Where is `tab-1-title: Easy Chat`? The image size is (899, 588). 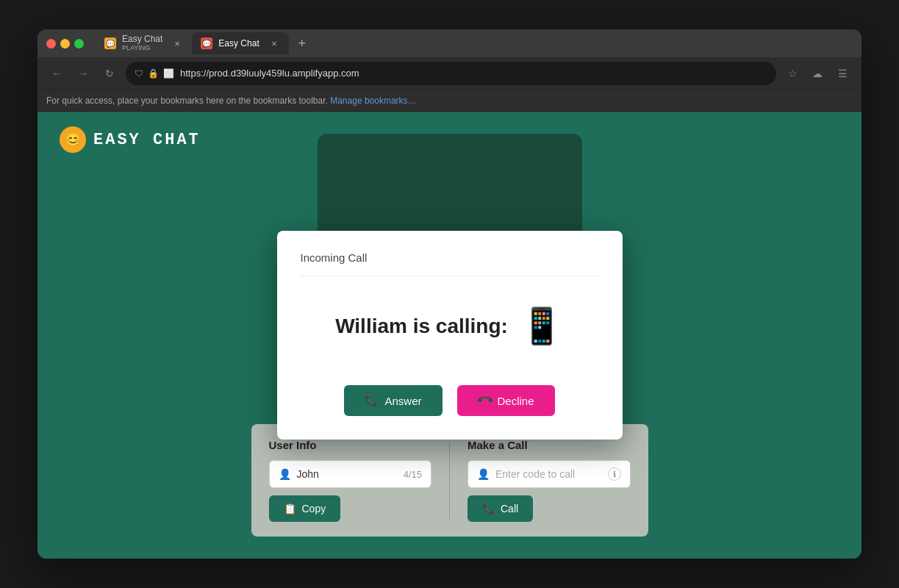
tab-1-title: Easy Chat is located at coordinates (143, 40).